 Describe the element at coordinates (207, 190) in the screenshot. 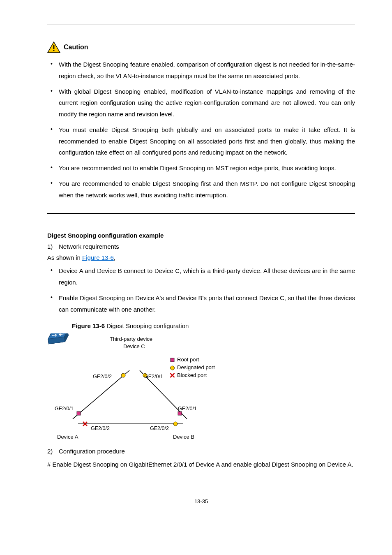

I see `caution-item: You are recommended to enable Digest Sno…` at that location.